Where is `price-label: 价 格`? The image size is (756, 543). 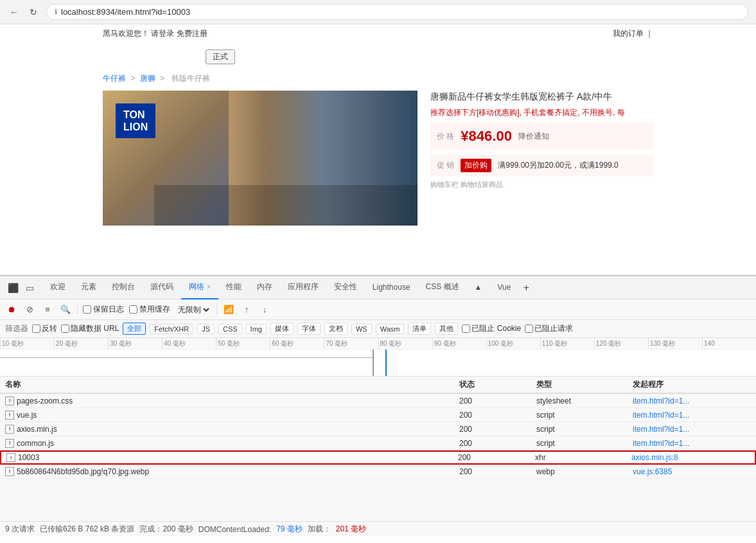 price-label: 价 格 is located at coordinates (446, 136).